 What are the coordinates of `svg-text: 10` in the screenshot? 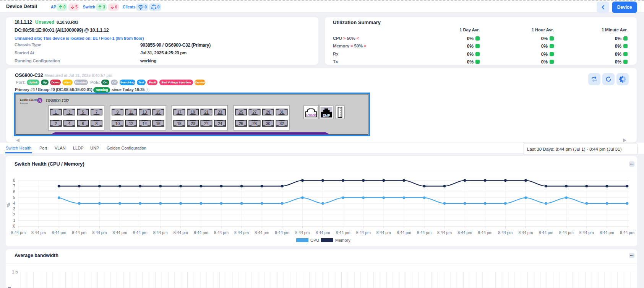 It's located at (118, 124).